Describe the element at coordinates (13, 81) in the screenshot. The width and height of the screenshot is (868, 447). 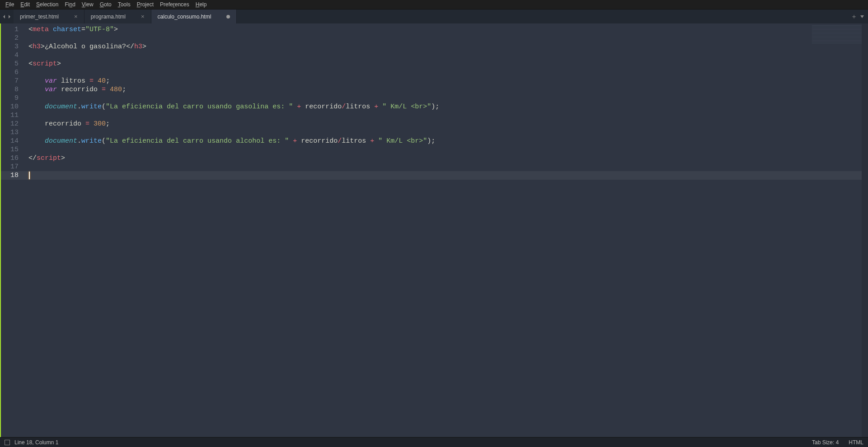
I see `line-number: 7` at that location.